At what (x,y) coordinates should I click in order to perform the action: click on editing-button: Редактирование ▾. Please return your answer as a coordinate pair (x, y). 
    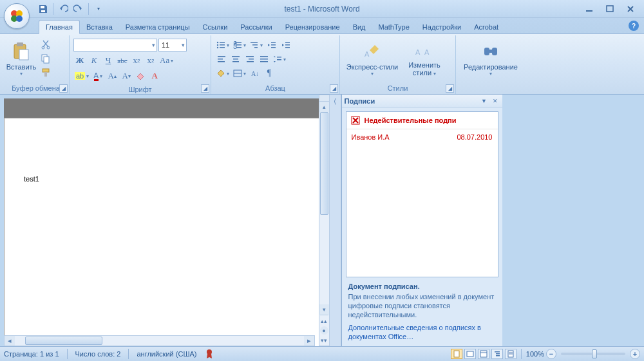
    Looking at the image, I should click on (491, 59).